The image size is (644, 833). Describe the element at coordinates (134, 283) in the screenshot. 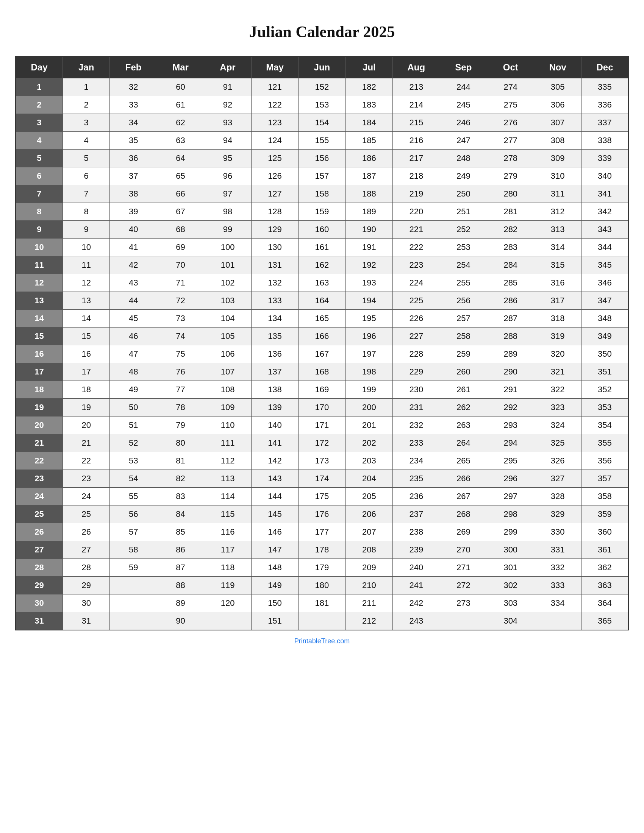

I see `data-cell-feb: 43` at that location.